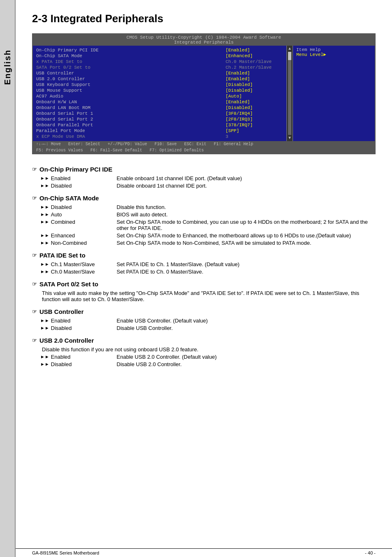  I want to click on section-note: This value will auto make by the setting…, so click(209, 296).